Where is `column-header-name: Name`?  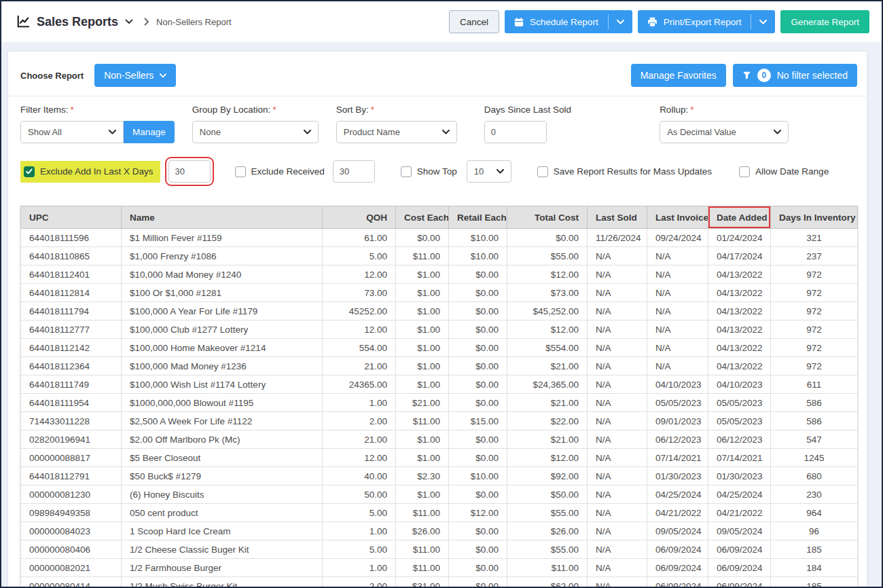 column-header-name: Name is located at coordinates (222, 217).